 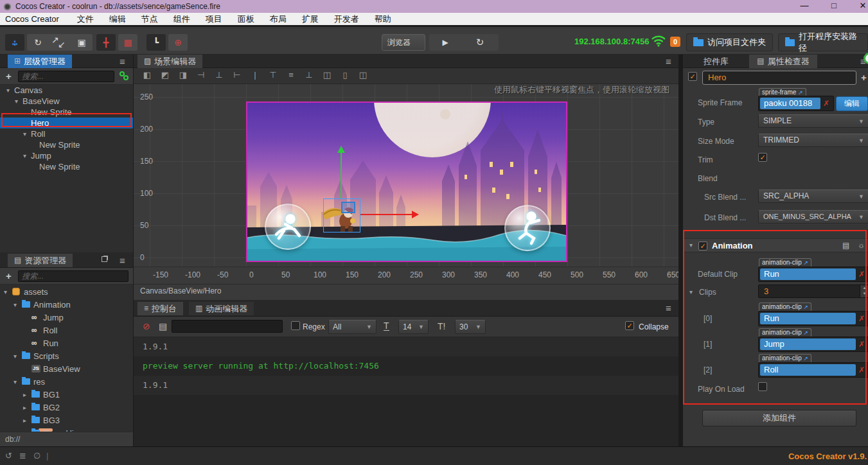 I want to click on align-tool-icon-10: ◫, so click(x=327, y=75).